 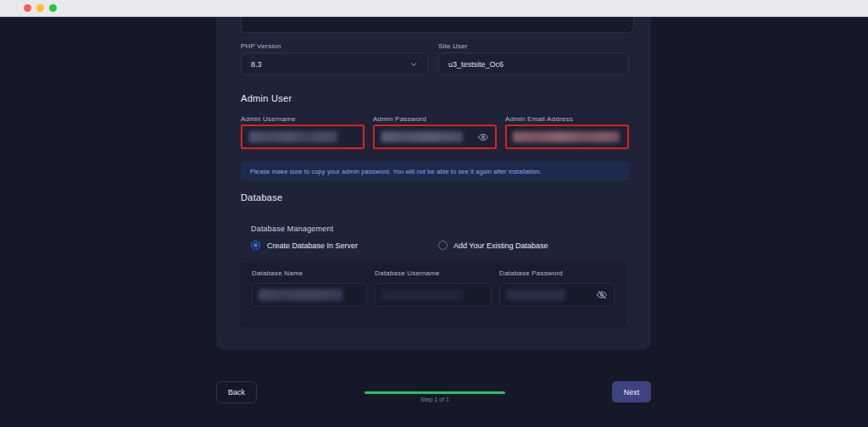 What do you see at coordinates (602, 295) in the screenshot?
I see `eye-off-icon` at bounding box center [602, 295].